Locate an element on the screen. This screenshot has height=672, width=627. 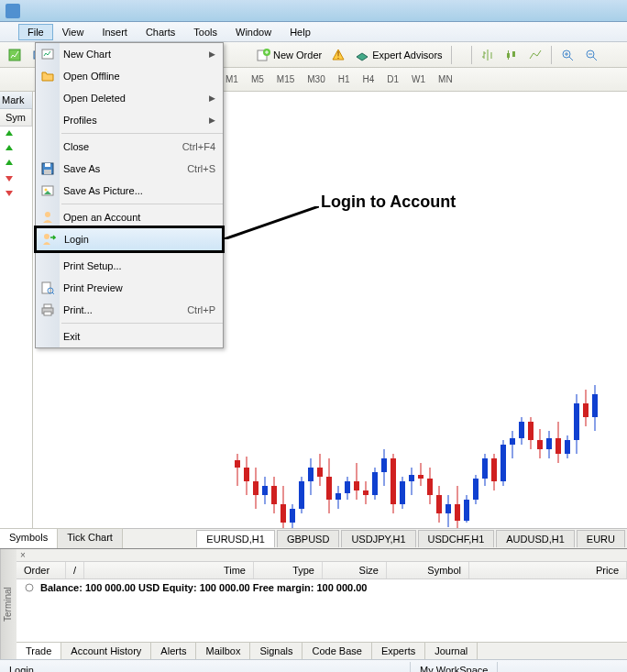
col-type: Type is located at coordinates (288, 570).